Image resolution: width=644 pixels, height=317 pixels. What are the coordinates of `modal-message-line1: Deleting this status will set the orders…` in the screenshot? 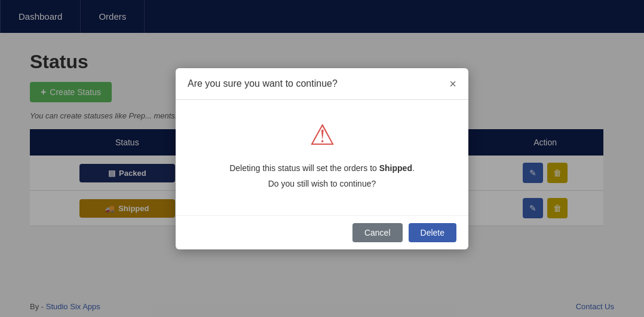 It's located at (322, 168).